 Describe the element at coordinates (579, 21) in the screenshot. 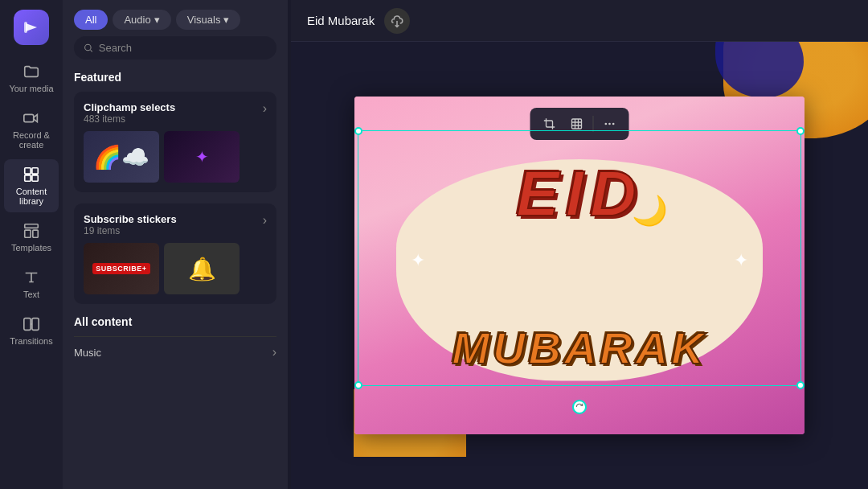

I see `main-header: Eid Mubarak` at that location.